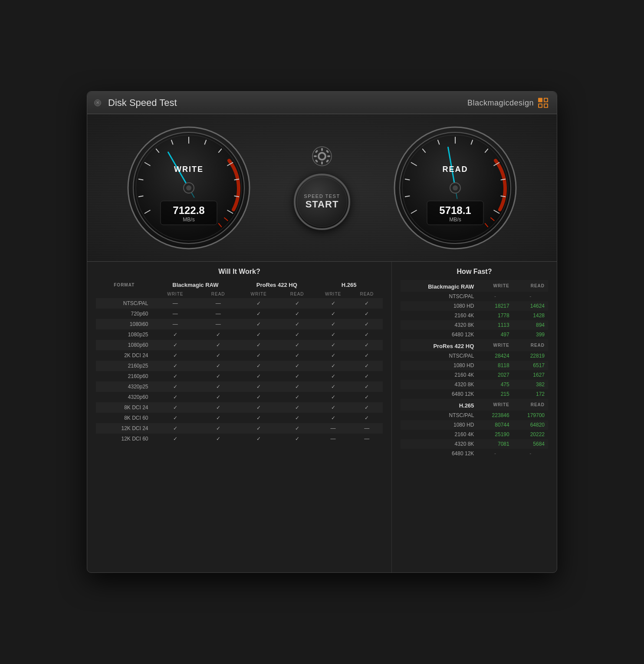 This screenshot has width=644, height=664. Describe the element at coordinates (474, 296) in the screenshot. I see `table-row: NTSC/PAL--` at that location.